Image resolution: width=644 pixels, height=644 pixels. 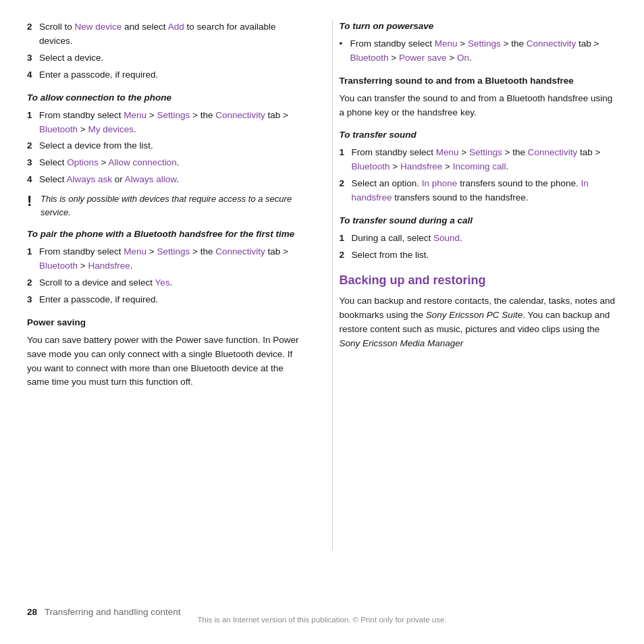 What do you see at coordinates (142, 162) in the screenshot?
I see `link-allow-connection: Allow connection` at bounding box center [142, 162].